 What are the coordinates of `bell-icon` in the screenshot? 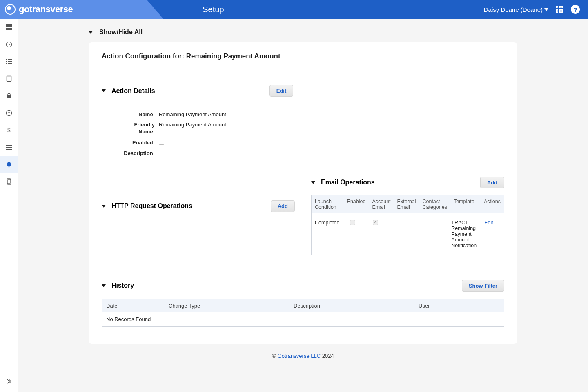 It's located at (9, 164).